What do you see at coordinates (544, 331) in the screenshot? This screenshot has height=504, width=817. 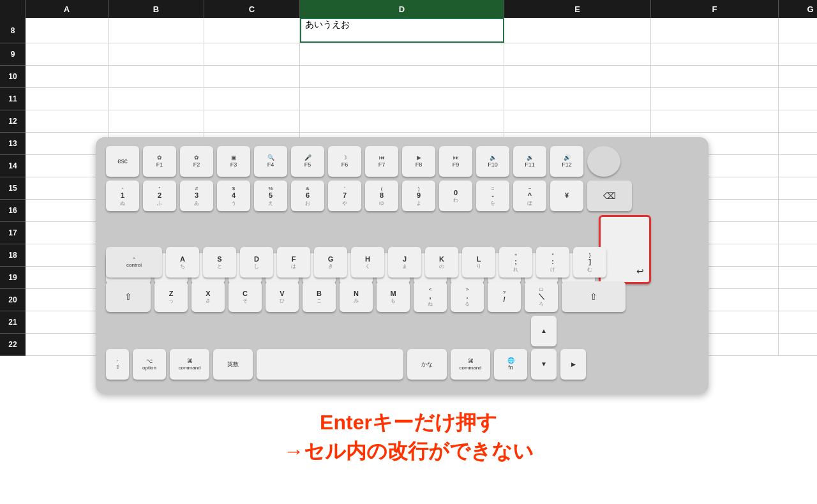 I see `key-arrow-up: ▲` at bounding box center [544, 331].